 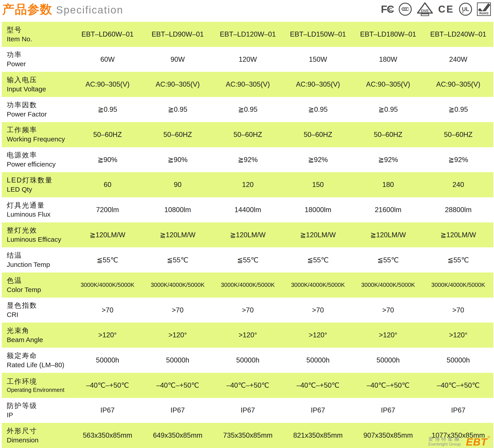 What do you see at coordinates (40, 164) in the screenshot?
I see `row-label-en: Power efficiency` at bounding box center [40, 164].